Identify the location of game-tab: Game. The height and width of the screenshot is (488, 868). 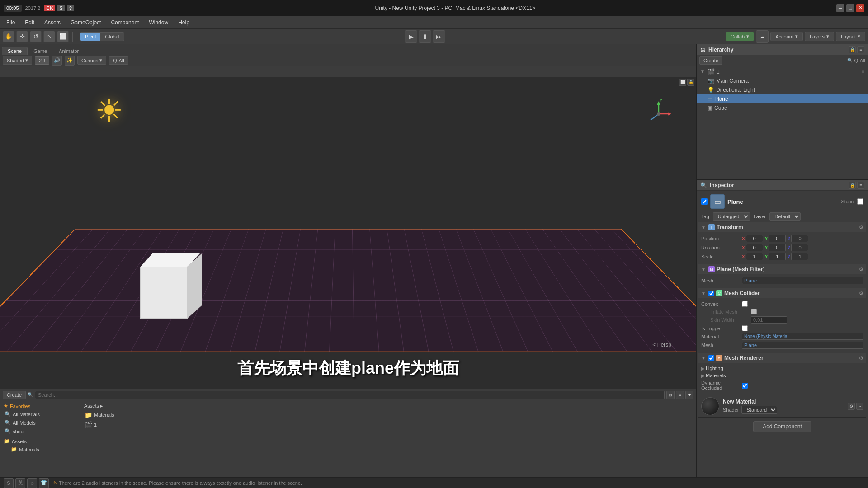
(40, 51).